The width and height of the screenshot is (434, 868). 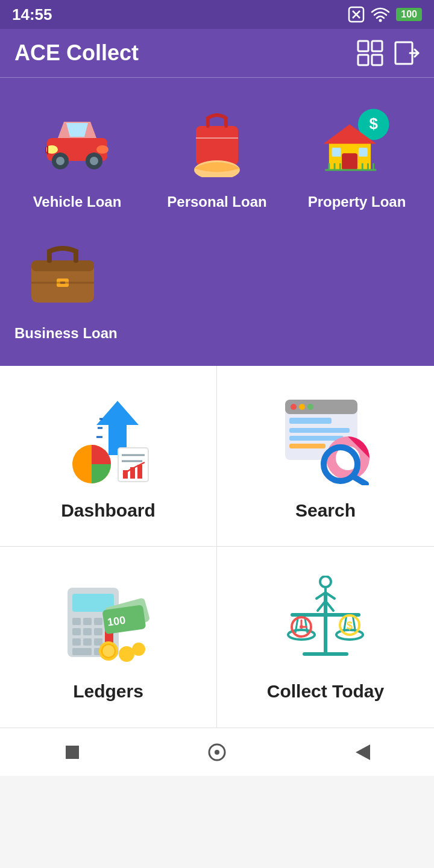 What do you see at coordinates (370, 53) in the screenshot?
I see `grid-icon` at bounding box center [370, 53].